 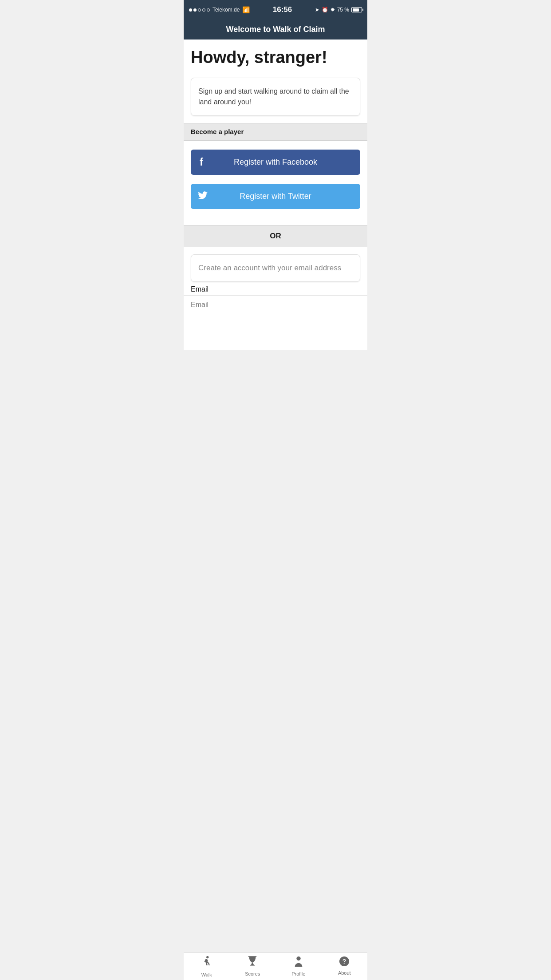 I want to click on battery-fill, so click(x=356, y=10).